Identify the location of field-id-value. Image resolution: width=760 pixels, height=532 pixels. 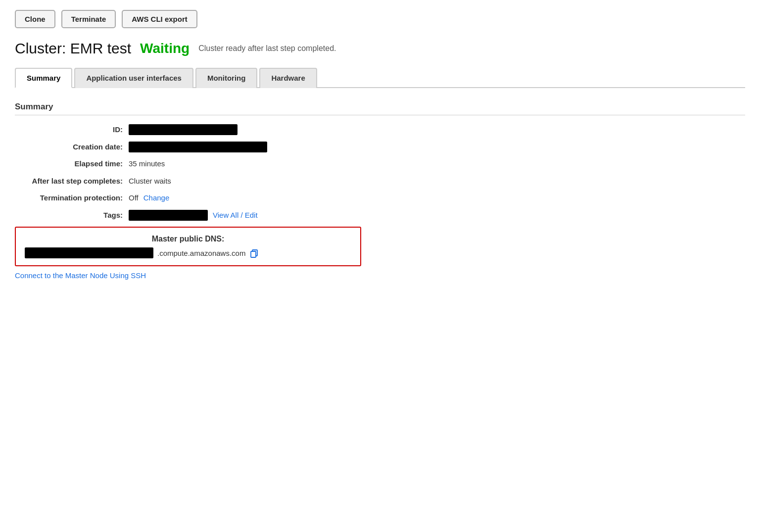
(183, 130).